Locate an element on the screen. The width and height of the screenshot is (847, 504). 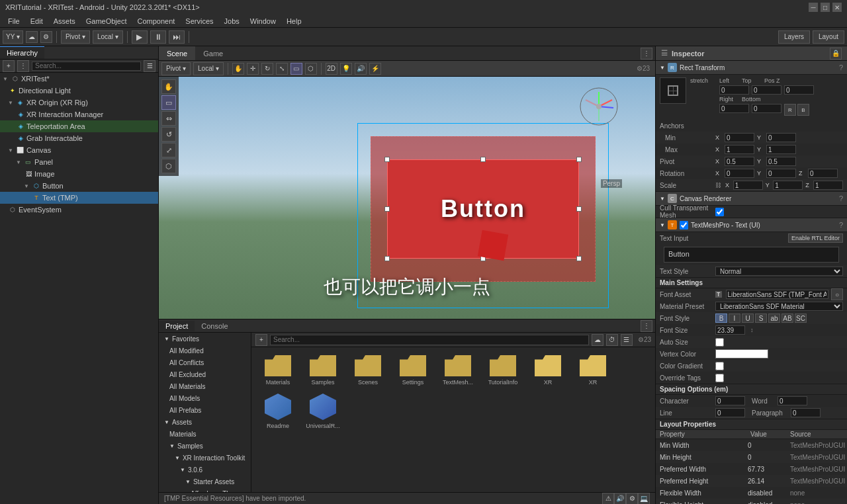
menu-services: Services is located at coordinates (199, 21).